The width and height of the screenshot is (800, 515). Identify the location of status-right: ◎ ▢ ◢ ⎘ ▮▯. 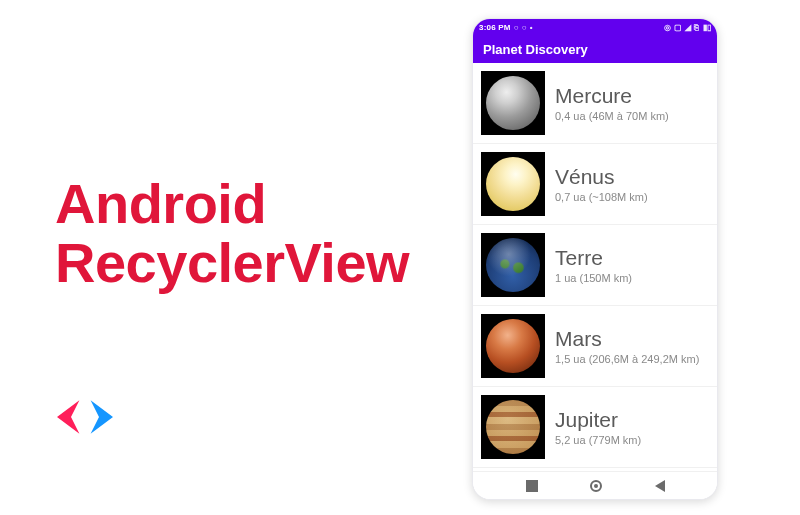
(688, 28).